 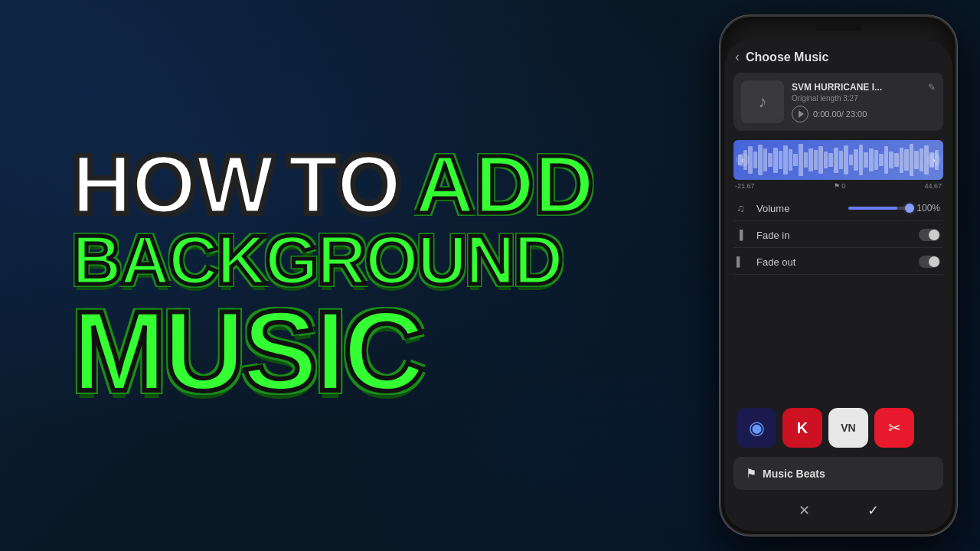 What do you see at coordinates (838, 428) in the screenshot?
I see `app-icons-row: ◉ K VN ✂` at bounding box center [838, 428].